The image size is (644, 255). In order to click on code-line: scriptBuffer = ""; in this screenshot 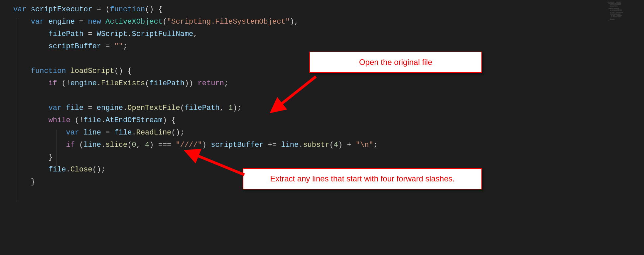, I will do `click(328, 47)`.